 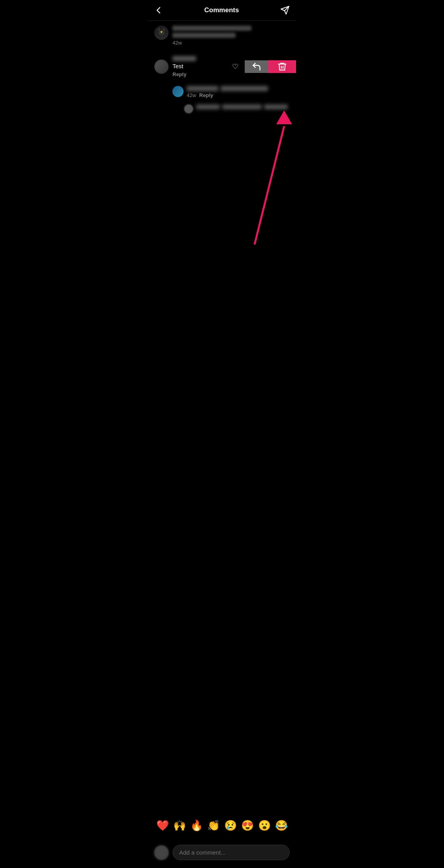 What do you see at coordinates (222, 10) in the screenshot?
I see `header: Comments` at bounding box center [222, 10].